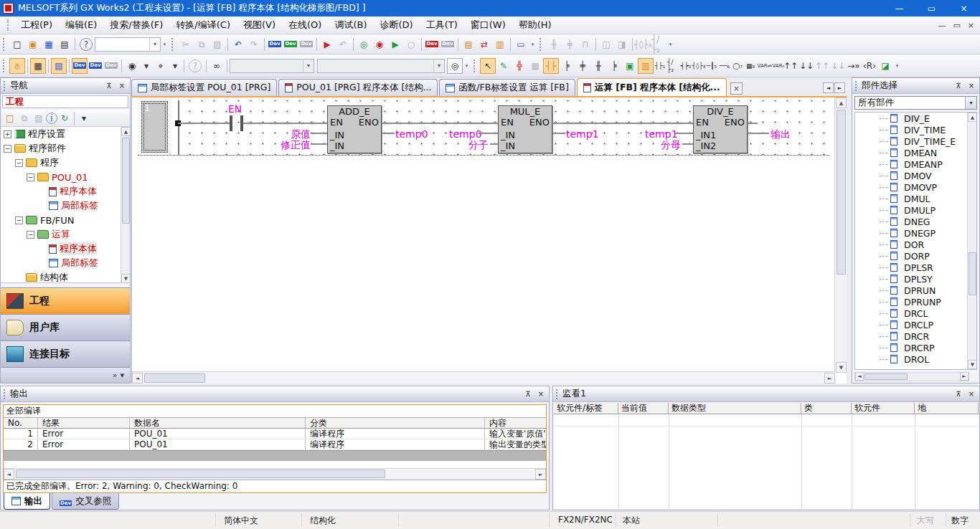  I want to click on menu-item: 帮助(H), so click(535, 25).